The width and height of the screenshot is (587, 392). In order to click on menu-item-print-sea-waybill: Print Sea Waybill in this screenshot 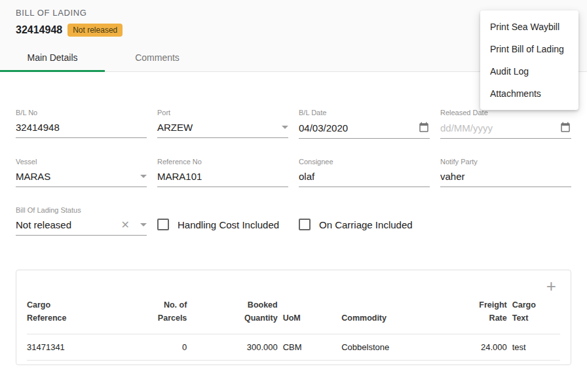, I will do `click(529, 27)`.